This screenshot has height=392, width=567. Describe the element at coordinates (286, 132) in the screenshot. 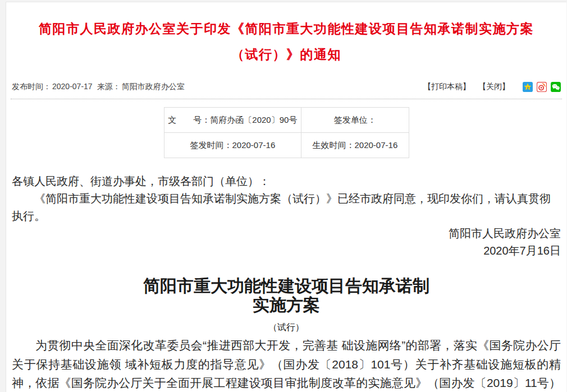

I see `doc-info-table: 文 号：简府办函〔2020〕90号 签发单位： 签发时间：2020-07-16 …` at that location.